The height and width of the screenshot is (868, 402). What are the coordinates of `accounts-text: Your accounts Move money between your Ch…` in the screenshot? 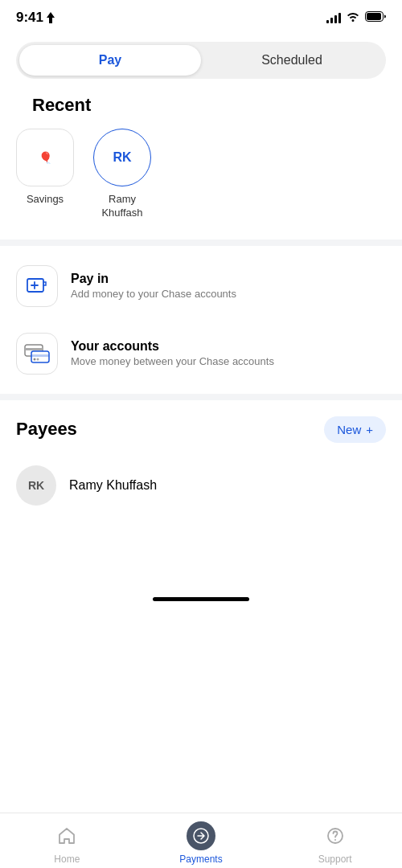 It's located at (172, 354).